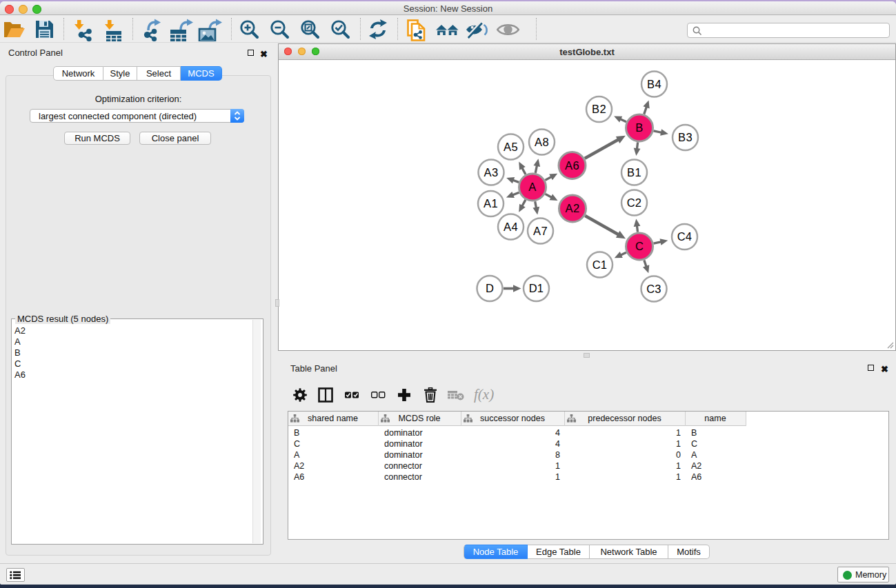 Image resolution: width=896 pixels, height=588 pixels. Describe the element at coordinates (639, 246) in the screenshot. I see `svg-text: C` at that location.